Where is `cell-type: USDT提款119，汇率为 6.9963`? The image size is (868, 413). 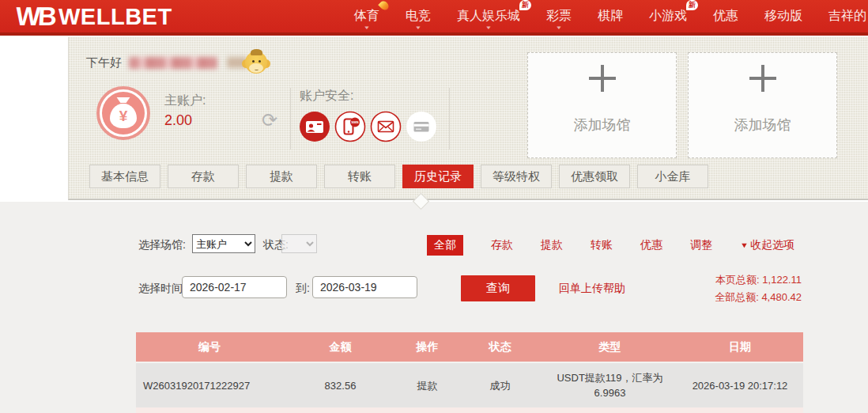
cell-type: USDT提款119，汇率为 6.9963 is located at coordinates (610, 385).